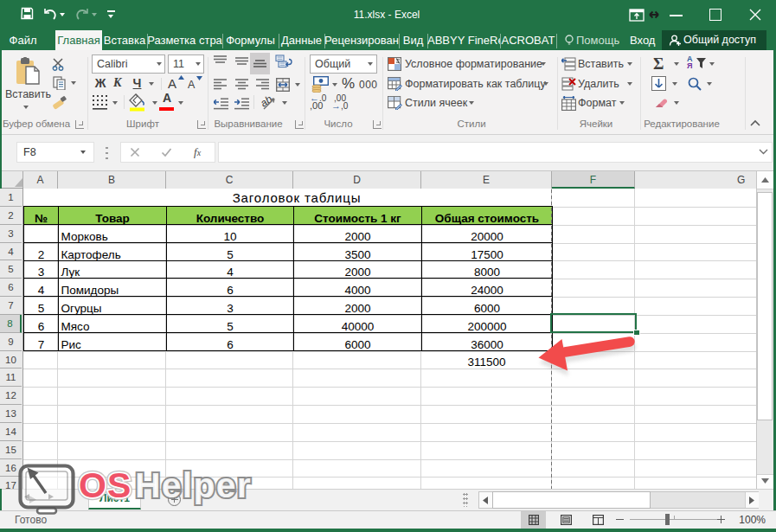  What do you see at coordinates (106, 485) in the screenshot?
I see `svg-text: OS` at bounding box center [106, 485].